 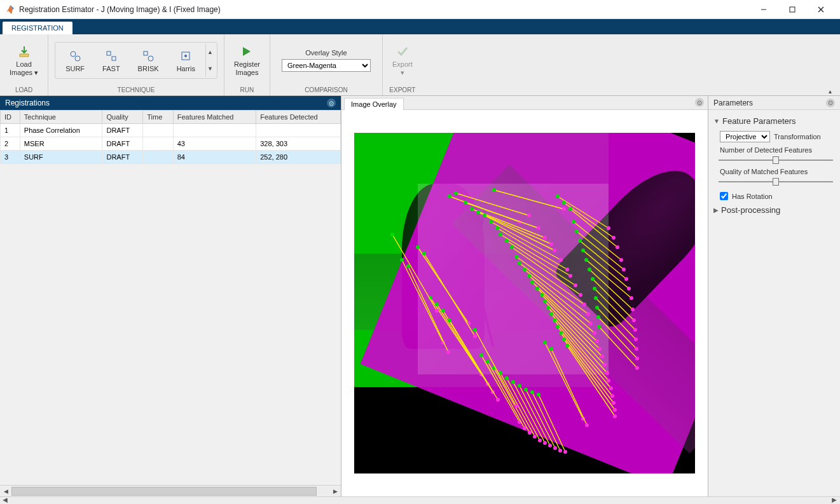 What do you see at coordinates (833, 91) in the screenshot?
I see `toolstrip-collapse: ▴` at bounding box center [833, 91].